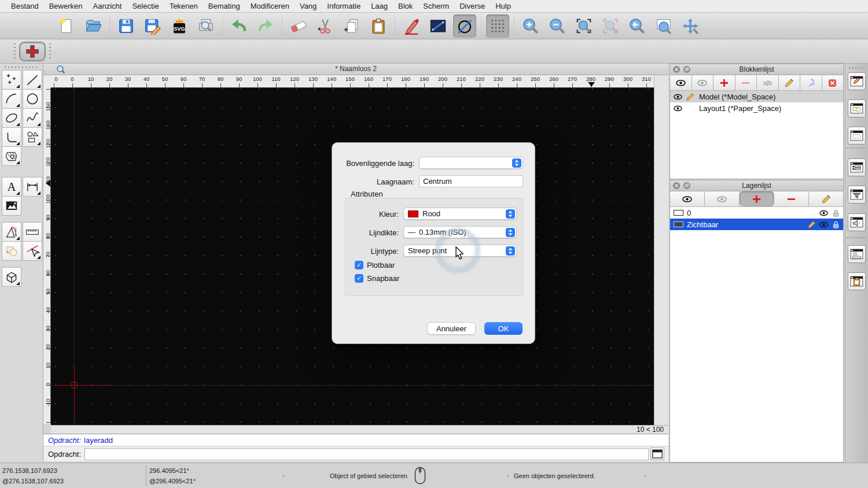  I want to click on tool-arc, so click(12, 99).